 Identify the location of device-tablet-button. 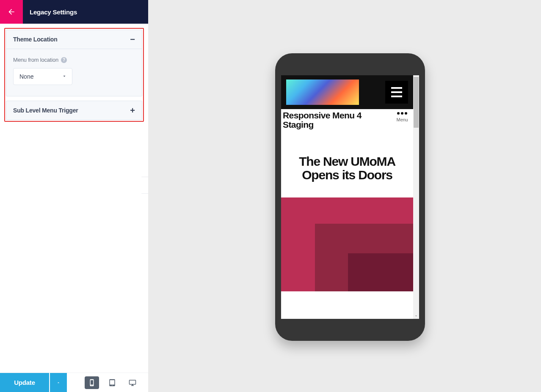
(112, 383).